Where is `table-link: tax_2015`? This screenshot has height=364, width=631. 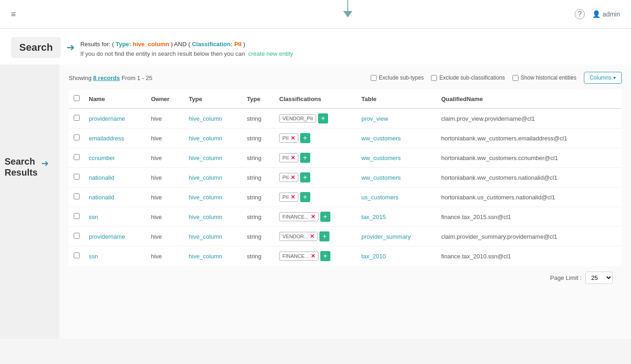
table-link: tax_2015 is located at coordinates (374, 217).